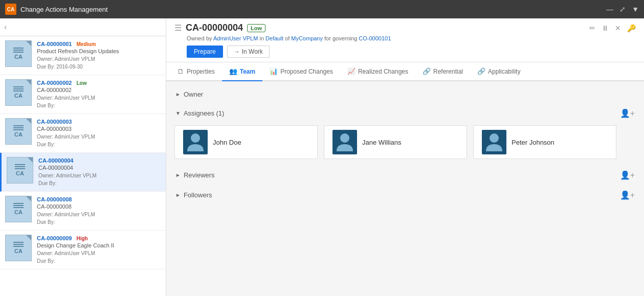 This screenshot has height=296, width=644. I want to click on company-link: MyCompany, so click(307, 38).